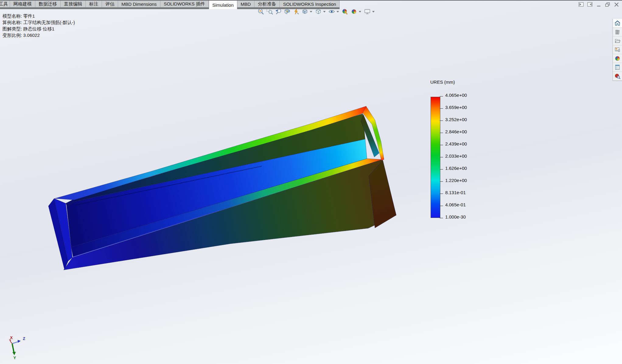 The image size is (622, 364). What do you see at coordinates (360, 12) in the screenshot?
I see `apply-scene-dropdown` at bounding box center [360, 12].